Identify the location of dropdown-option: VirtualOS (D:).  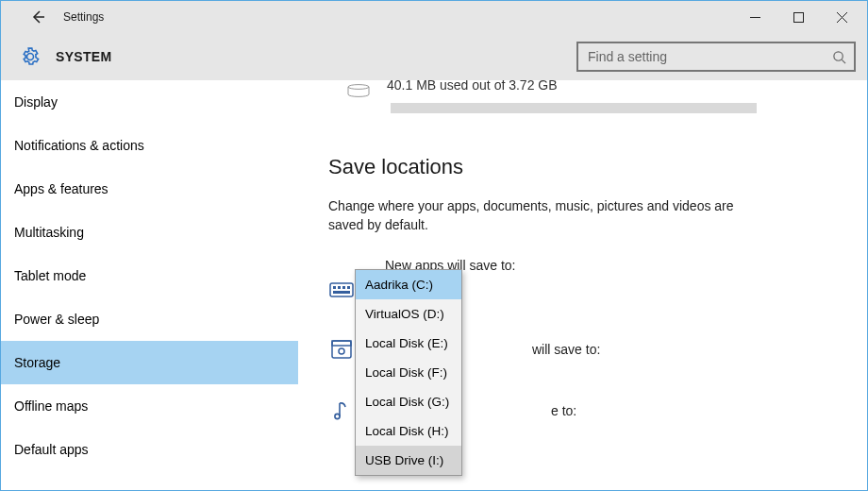
(409, 313).